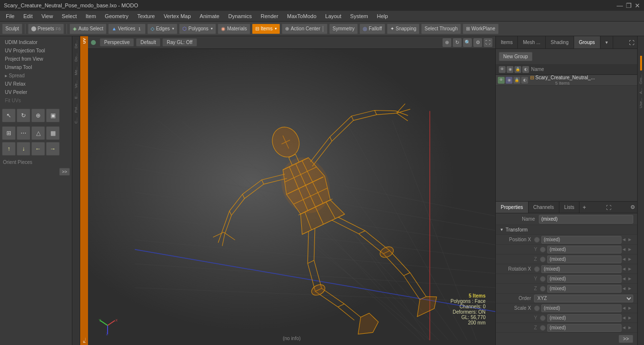 This screenshot has width=644, height=345. Describe the element at coordinates (38, 149) in the screenshot. I see `arrow-left: ←` at that location.